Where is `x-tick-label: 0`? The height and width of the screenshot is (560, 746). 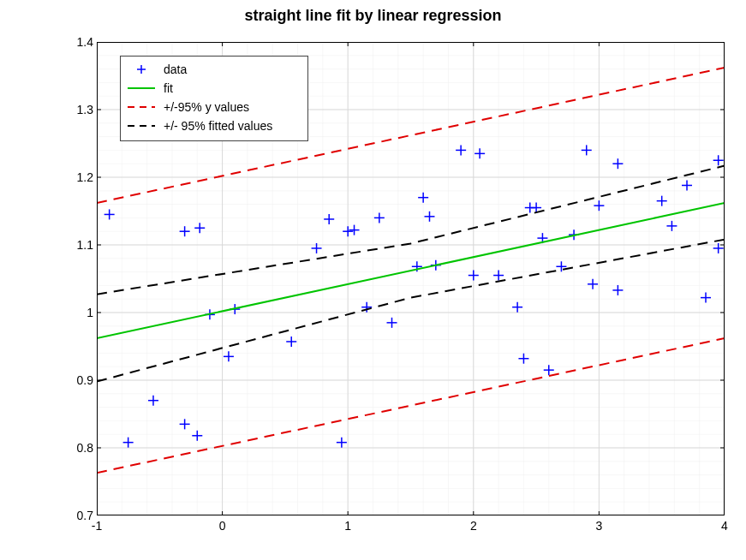 x-tick-label: 0 is located at coordinates (223, 526).